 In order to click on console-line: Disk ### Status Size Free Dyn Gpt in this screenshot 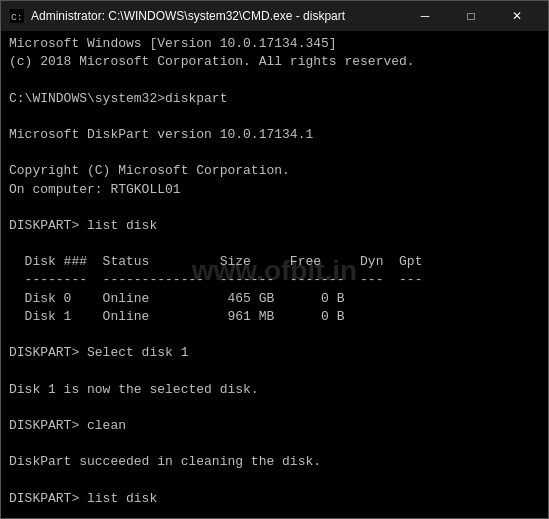, I will do `click(274, 262)`.